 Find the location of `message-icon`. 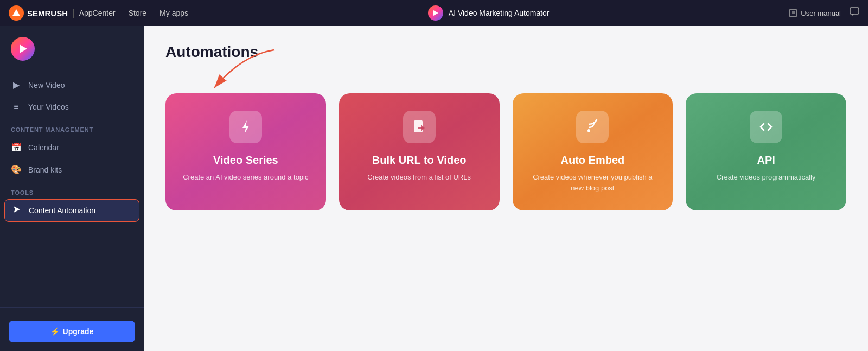

message-icon is located at coordinates (854, 12).